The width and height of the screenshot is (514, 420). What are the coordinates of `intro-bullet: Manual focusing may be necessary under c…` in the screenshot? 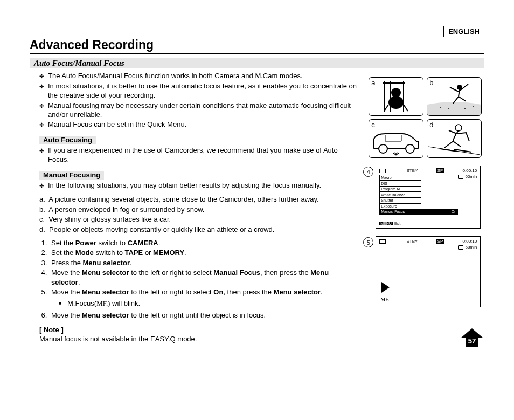 It's located at (198, 111).